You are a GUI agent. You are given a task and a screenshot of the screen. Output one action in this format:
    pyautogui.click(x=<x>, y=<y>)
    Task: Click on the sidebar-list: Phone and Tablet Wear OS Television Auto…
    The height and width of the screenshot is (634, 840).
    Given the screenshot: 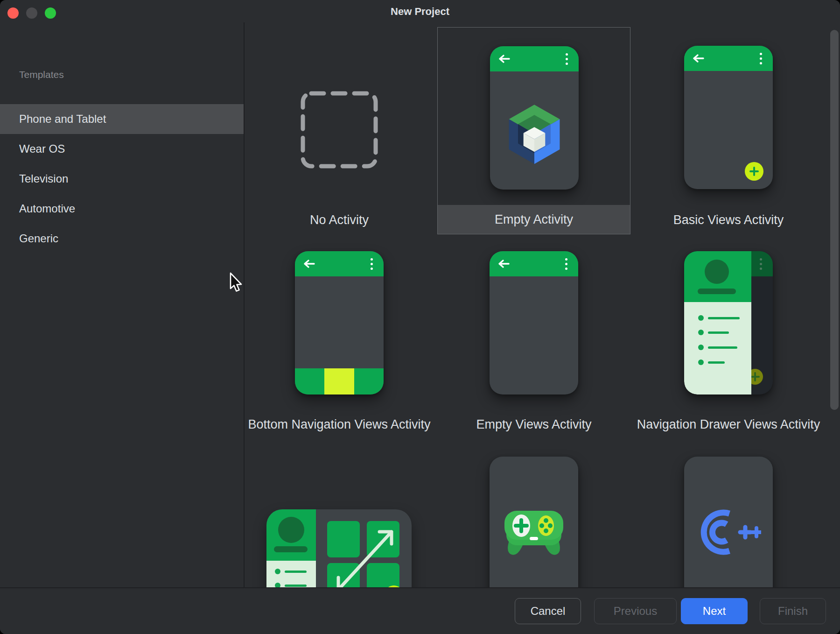 What is the action you would take?
    pyautogui.click(x=122, y=179)
    